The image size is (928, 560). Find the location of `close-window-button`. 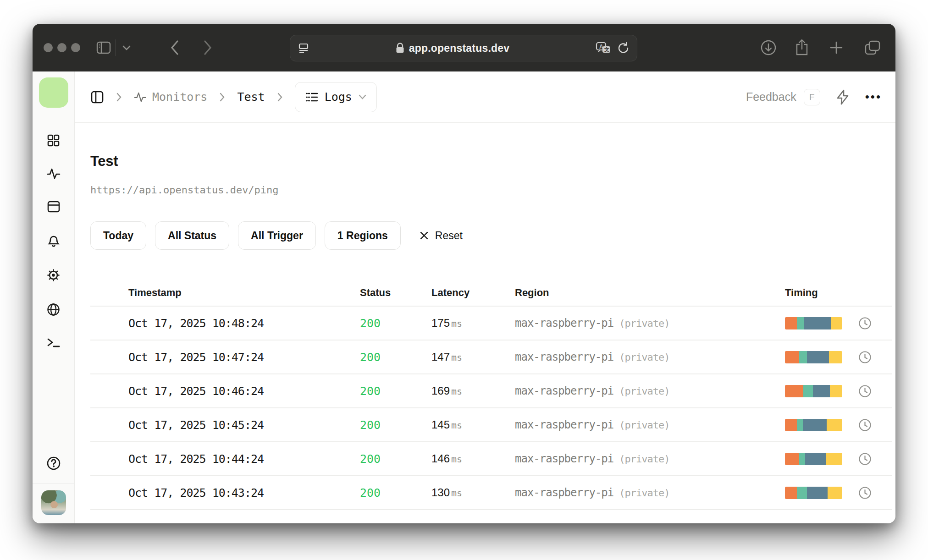

close-window-button is located at coordinates (48, 48).